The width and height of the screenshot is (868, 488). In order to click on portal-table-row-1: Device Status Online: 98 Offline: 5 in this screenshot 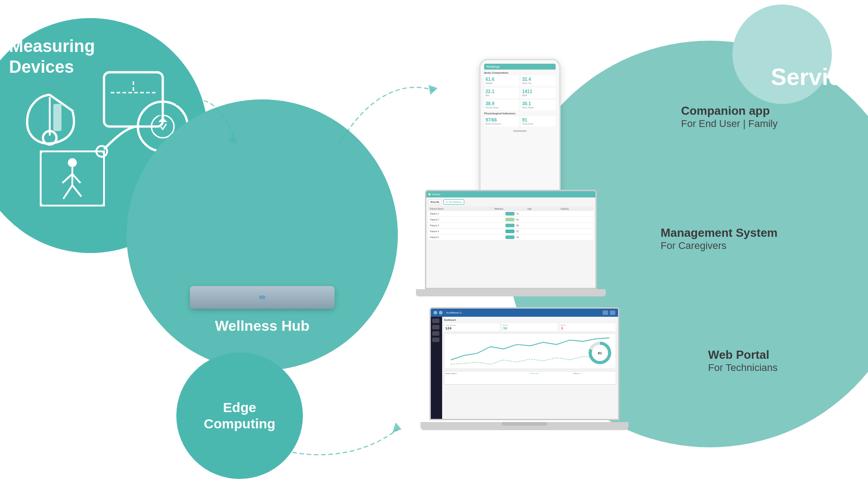, I will do `click(530, 373)`.